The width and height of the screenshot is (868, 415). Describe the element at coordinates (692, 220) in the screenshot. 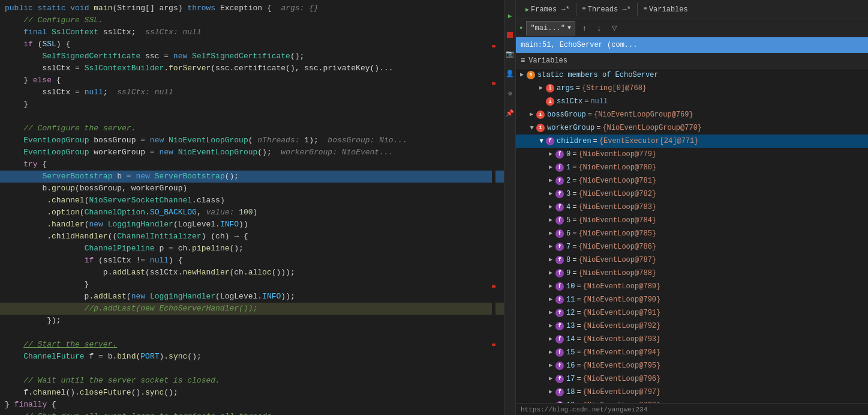

I see `var-row-5: ▶ f 5 = {NioEventLoop@784}` at that location.